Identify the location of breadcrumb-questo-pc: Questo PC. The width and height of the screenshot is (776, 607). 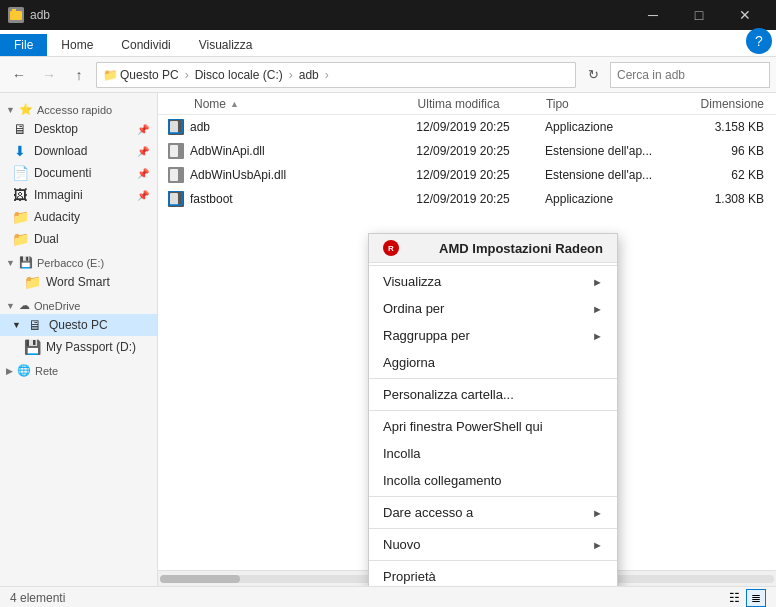
(150, 75).